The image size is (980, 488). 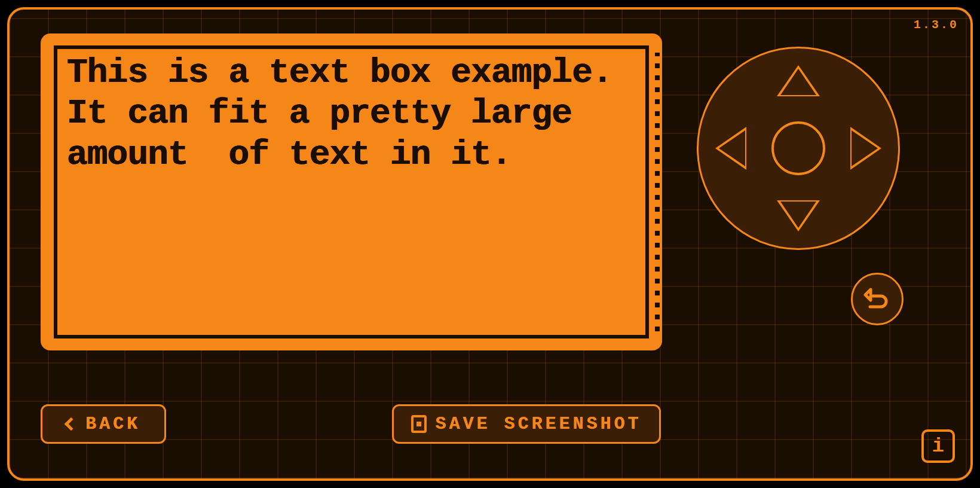 What do you see at coordinates (538, 424) in the screenshot?
I see `save-button-label: SAVE SCREENSHOT` at bounding box center [538, 424].